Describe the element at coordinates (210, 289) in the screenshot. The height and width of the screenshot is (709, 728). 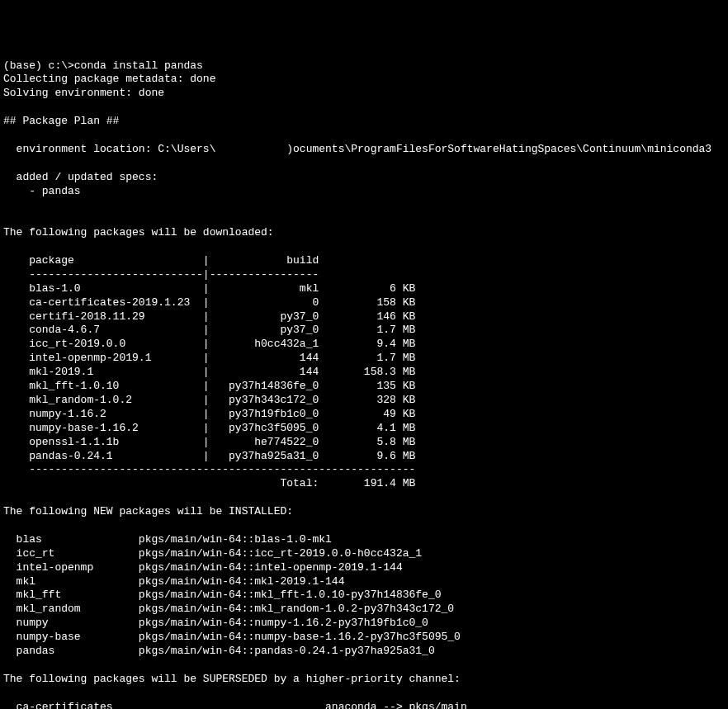
I see `package-row: blas-1.0 | mkl 6 KB` at that location.